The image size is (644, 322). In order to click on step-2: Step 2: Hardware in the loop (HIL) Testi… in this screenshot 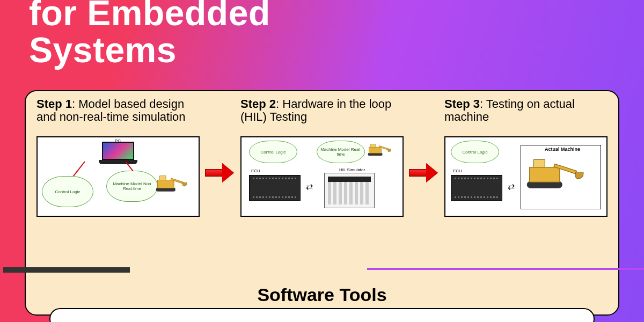, I will do `click(322, 157)`.